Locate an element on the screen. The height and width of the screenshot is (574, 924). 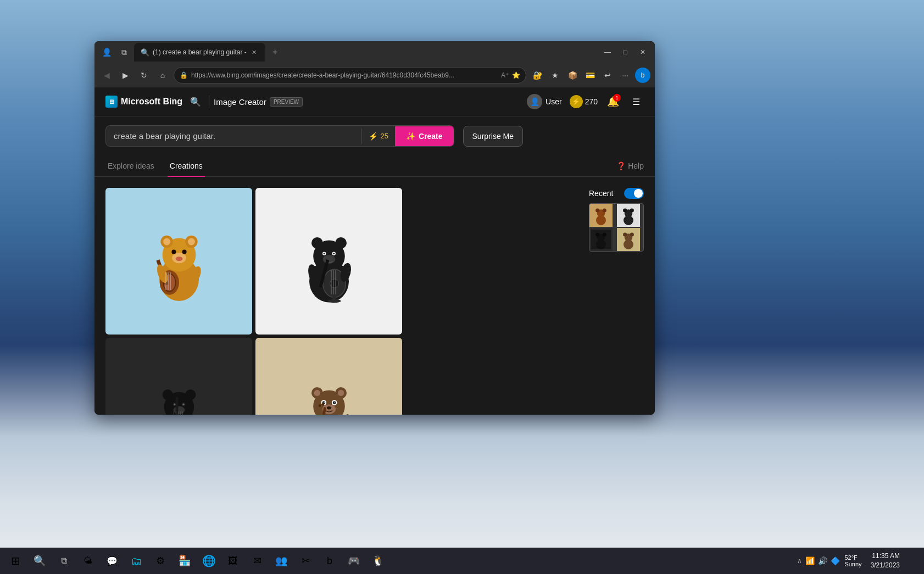
tab-explore-ideas: Explore ideas is located at coordinates (131, 166).